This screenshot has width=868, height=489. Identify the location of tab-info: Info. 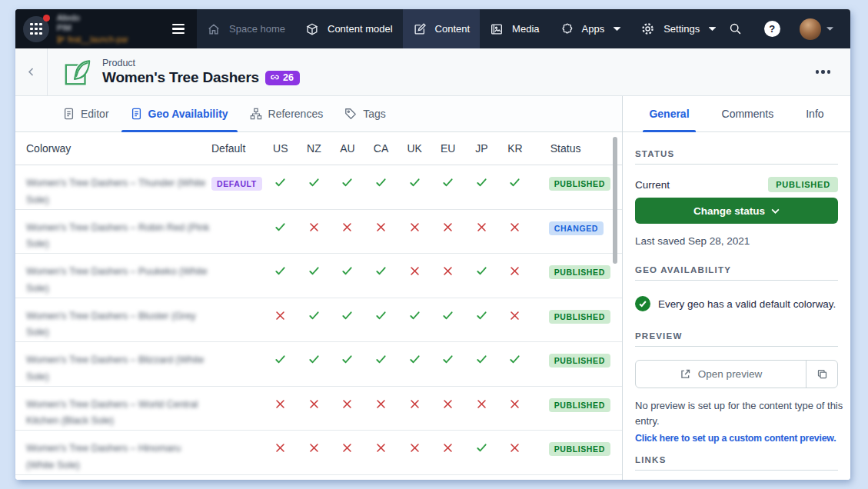
(815, 114).